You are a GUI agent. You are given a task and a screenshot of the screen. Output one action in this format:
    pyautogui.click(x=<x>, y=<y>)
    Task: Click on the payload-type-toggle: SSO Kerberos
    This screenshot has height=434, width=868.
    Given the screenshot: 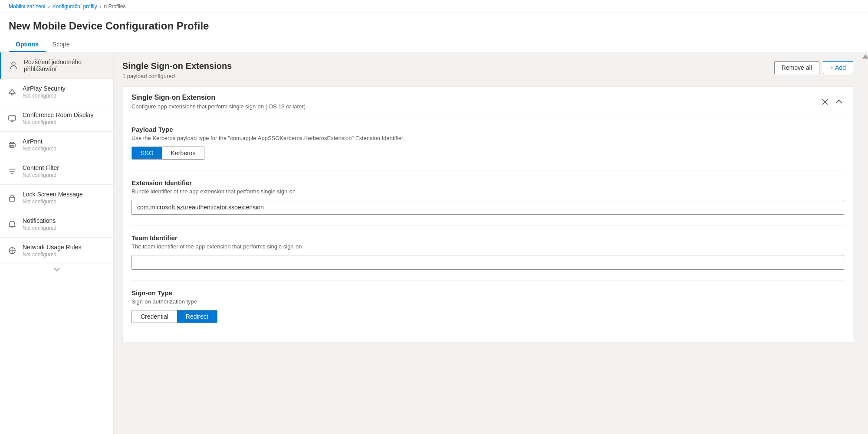 What is the action you would take?
    pyautogui.click(x=168, y=153)
    